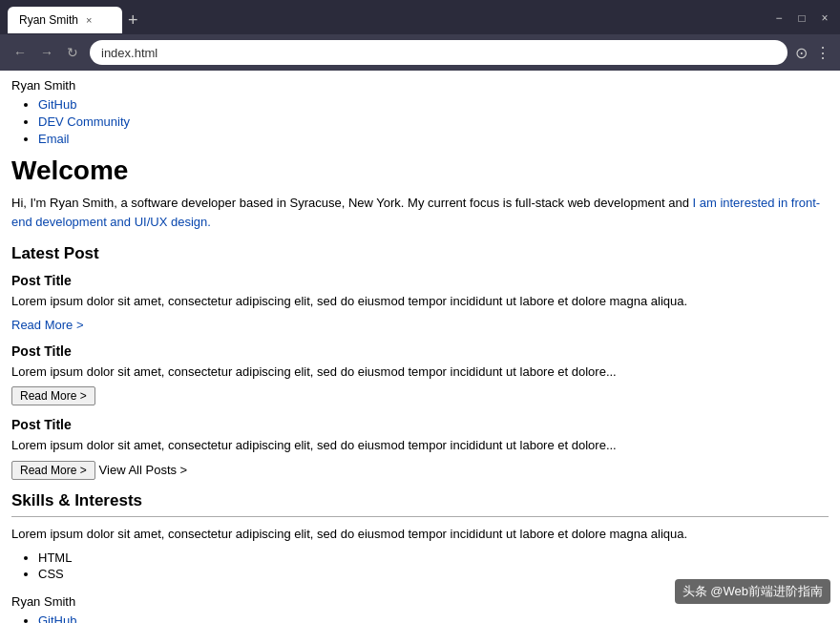 This screenshot has width=840, height=623. I want to click on address-input, so click(439, 52).